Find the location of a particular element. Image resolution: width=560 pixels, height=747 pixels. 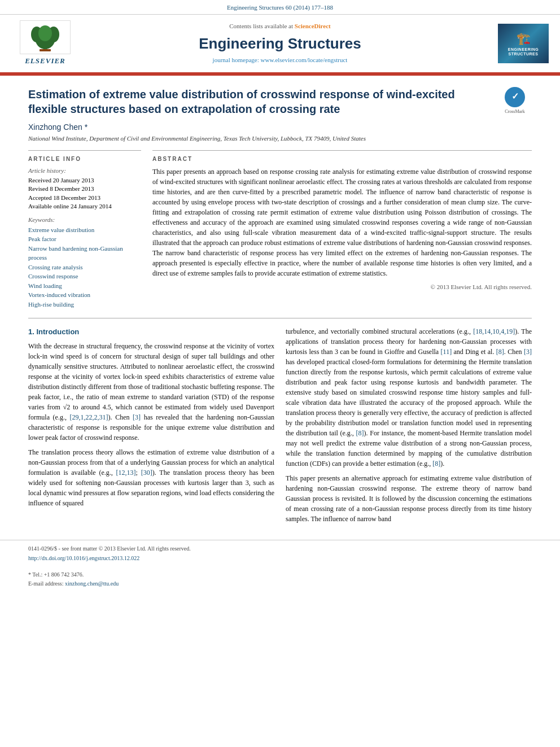

keyword-4: process is located at coordinates (85, 257).